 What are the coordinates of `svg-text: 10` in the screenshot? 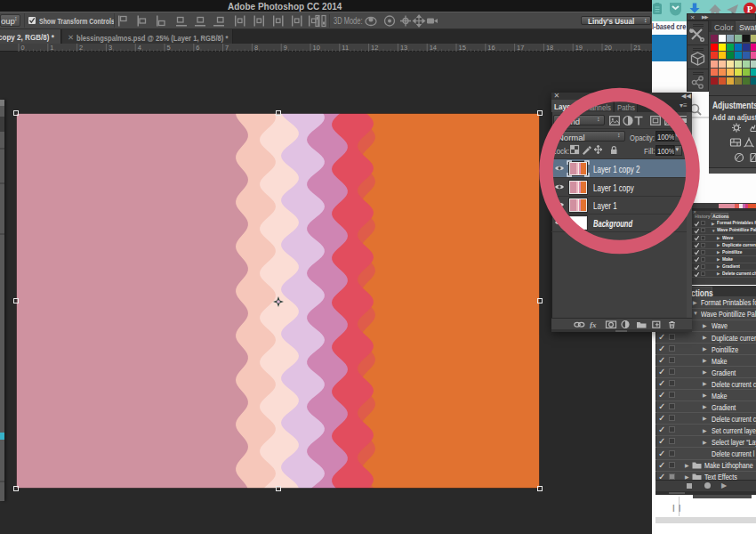 It's located at (317, 48).